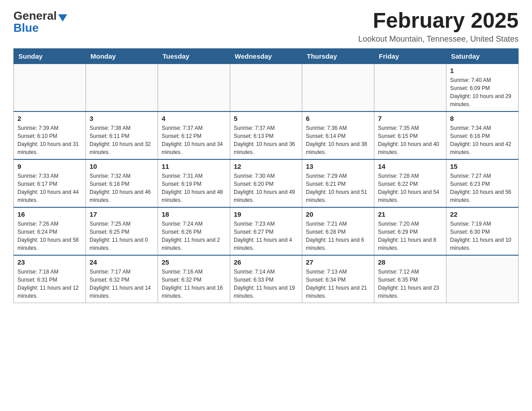 Image resolution: width=532 pixels, height=411 pixels. I want to click on calendar-cell: 7Sunrise: 7:35 AMSunset: 6:15 PMDaylight…, so click(410, 135).